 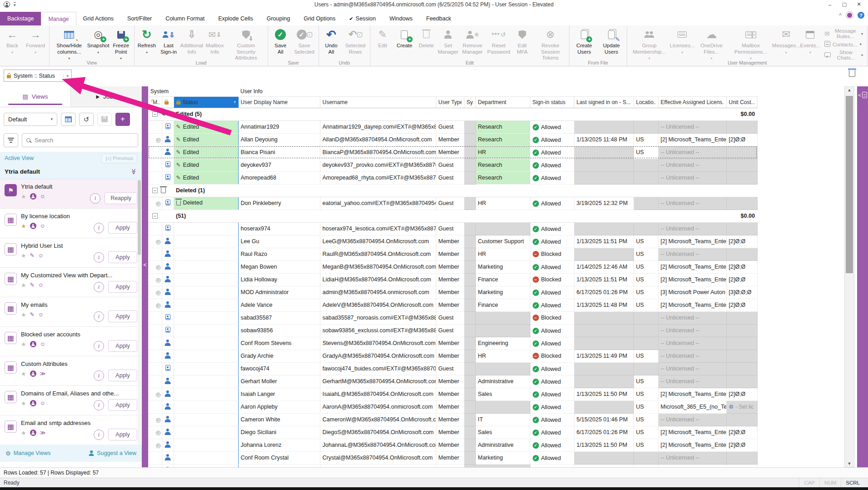 I want to click on scroll-up-icon: ▲, so click(x=849, y=90).